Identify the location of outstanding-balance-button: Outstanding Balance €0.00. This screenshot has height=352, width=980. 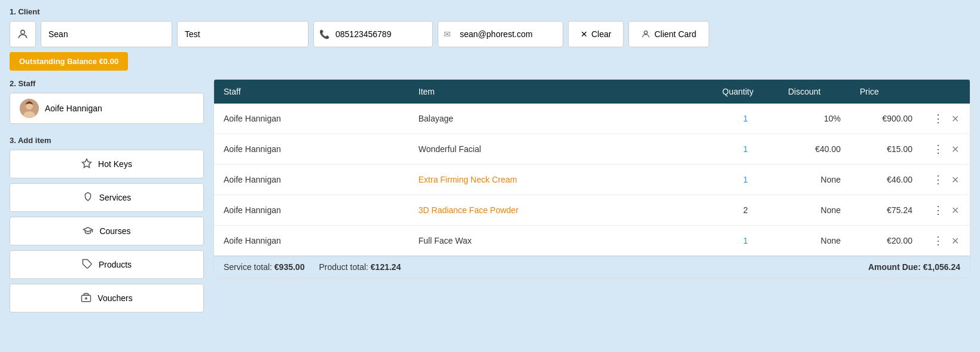
(69, 61).